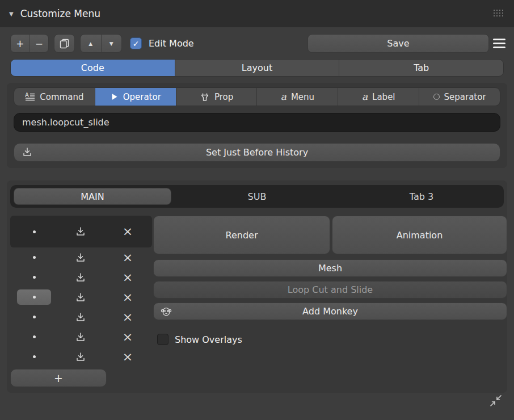 This screenshot has height=420, width=514. What do you see at coordinates (384, 97) in the screenshot?
I see `type-tab-label: Label` at bounding box center [384, 97].